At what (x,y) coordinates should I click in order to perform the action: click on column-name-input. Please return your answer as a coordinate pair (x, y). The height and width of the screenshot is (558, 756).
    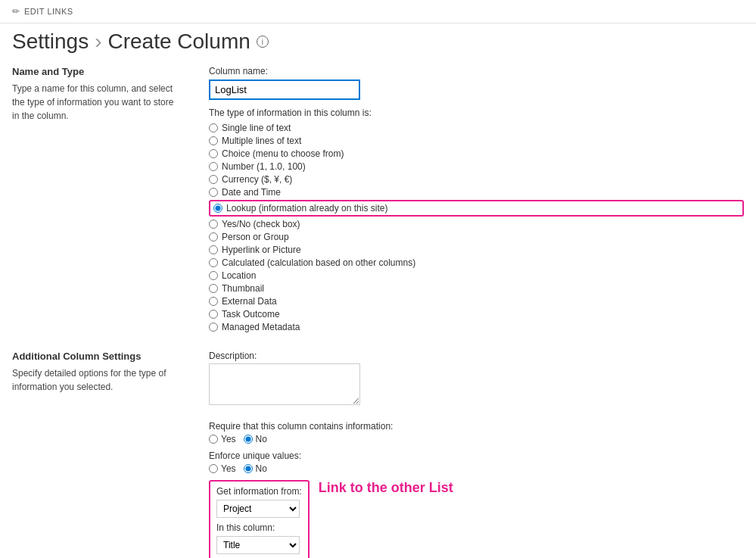
    Looking at the image, I should click on (285, 89).